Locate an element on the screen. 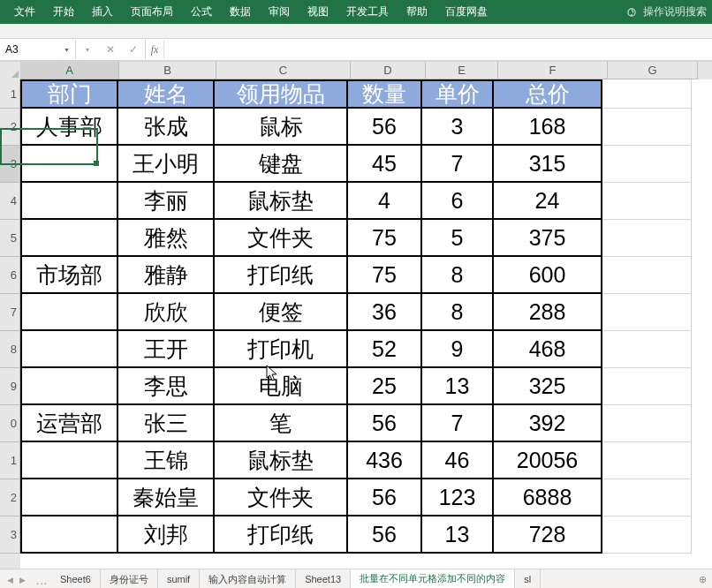  cell: 文件夹 is located at coordinates (281, 498).